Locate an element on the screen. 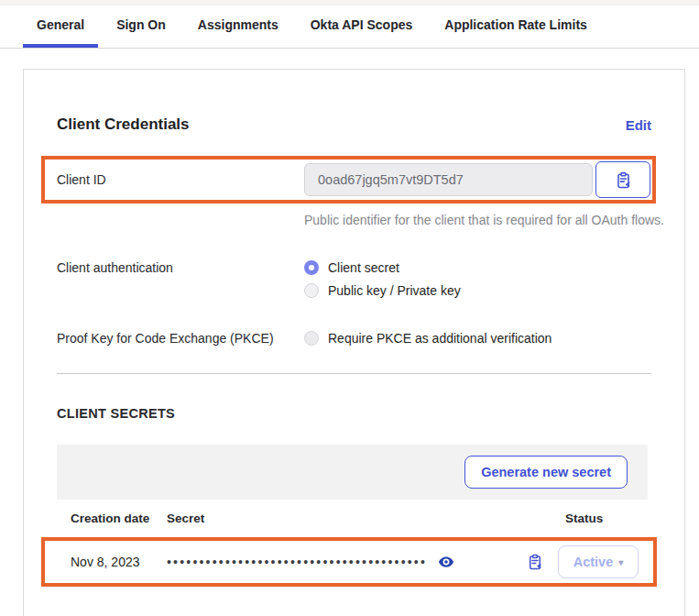  status-badge: Active is located at coordinates (594, 562).